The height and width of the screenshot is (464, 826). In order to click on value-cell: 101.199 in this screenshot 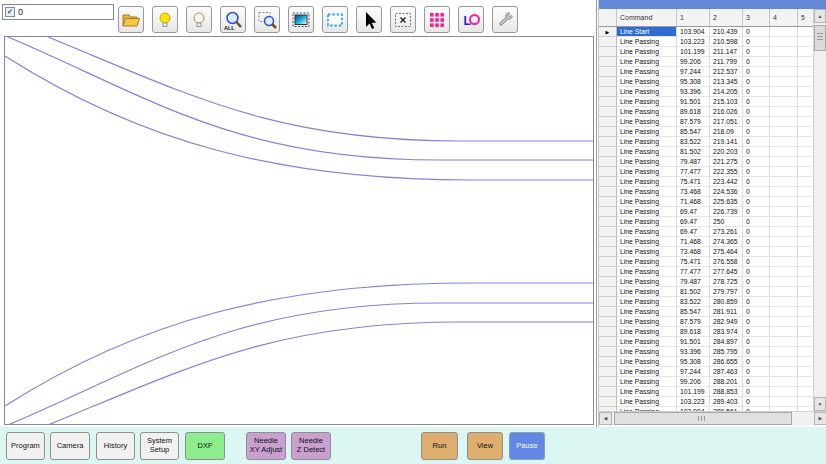, I will do `click(694, 392)`.